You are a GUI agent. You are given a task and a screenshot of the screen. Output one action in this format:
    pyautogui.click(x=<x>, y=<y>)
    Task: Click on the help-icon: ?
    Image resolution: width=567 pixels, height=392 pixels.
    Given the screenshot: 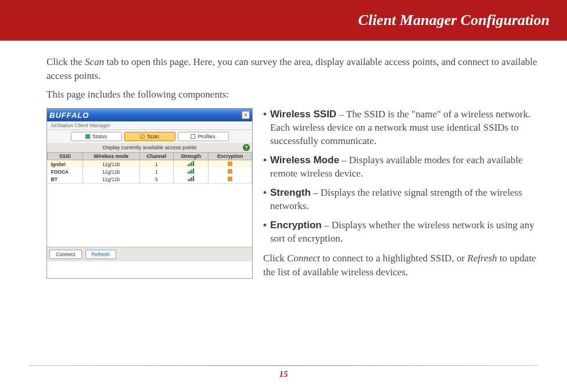 What is the action you would take?
    pyautogui.click(x=246, y=148)
    